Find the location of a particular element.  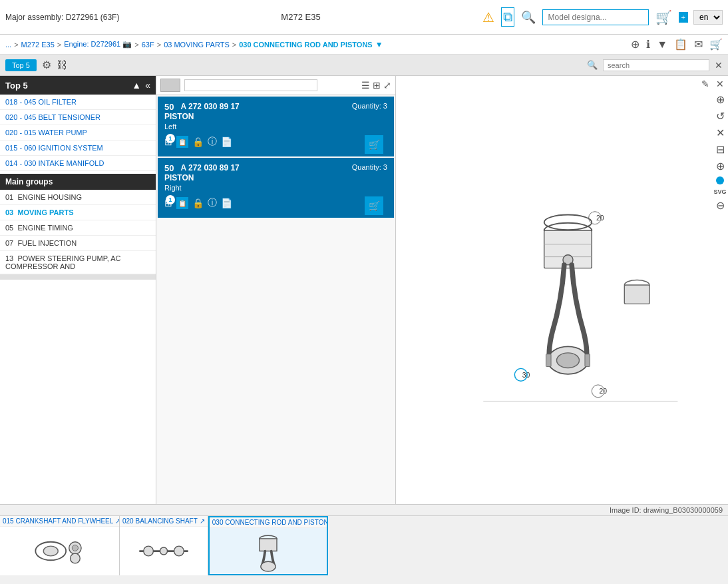

thumb-label-0: 015 CRANKSHAFT AND FLYWHEEL ↗ is located at coordinates (60, 521).